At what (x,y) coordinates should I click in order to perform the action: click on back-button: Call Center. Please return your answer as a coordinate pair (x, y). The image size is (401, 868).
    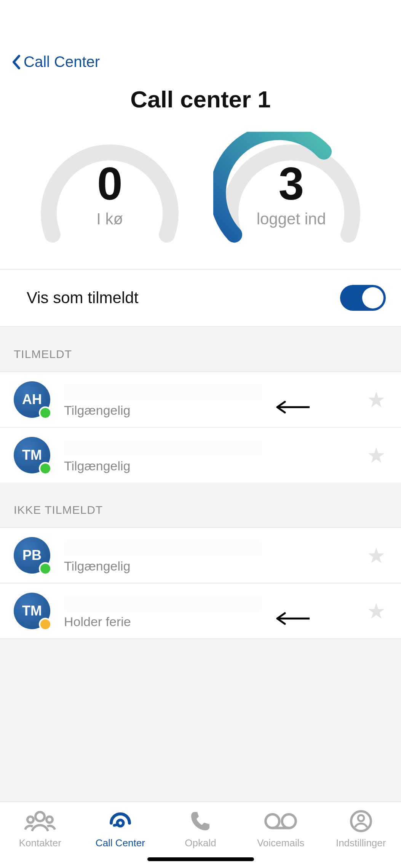
    Looking at the image, I should click on (56, 62).